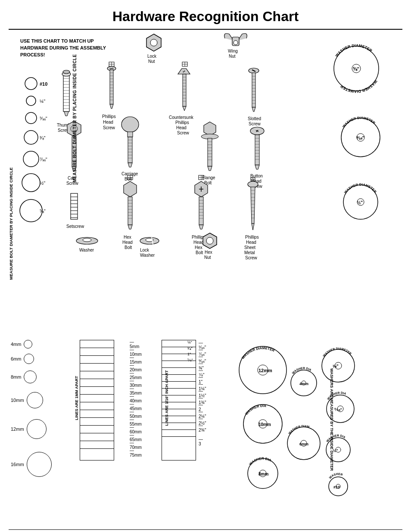 Image resolution: width=411 pixels, height=532 pixels. What do you see at coordinates (11, 224) in the screenshot?
I see `svg-text:MEASURE BOLT DIAMETER BY PLACI: MEASURE BOLT DIAMETER BY PLACING INSIDE …` at bounding box center [11, 224].